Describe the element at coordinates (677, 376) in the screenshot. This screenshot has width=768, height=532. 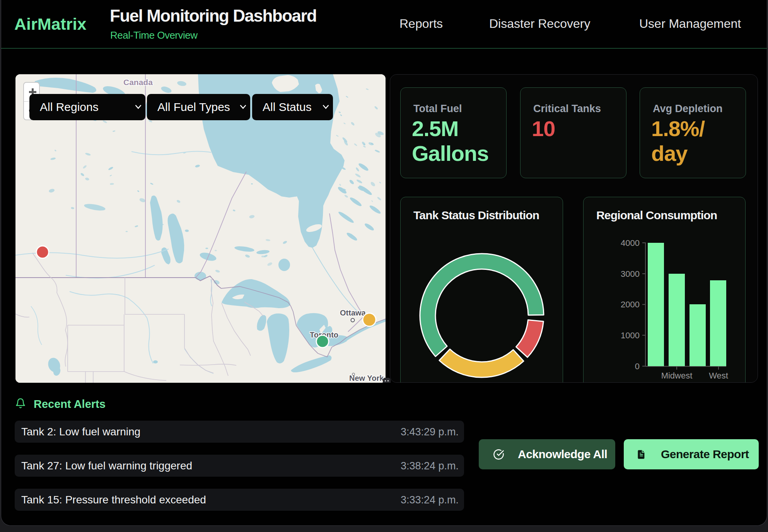
I see `svg-text: Midwest` at that location.